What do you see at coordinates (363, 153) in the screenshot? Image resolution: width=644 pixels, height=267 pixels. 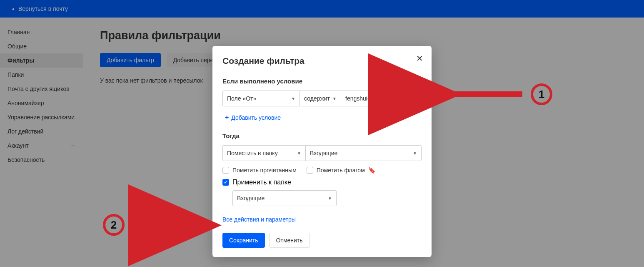 I see `then-target-select: Входящие ▼` at bounding box center [363, 153].